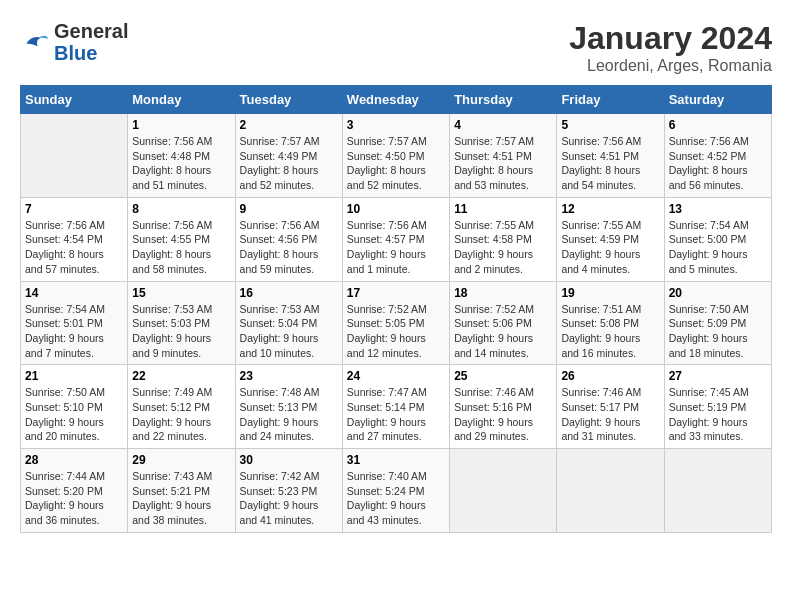 The width and height of the screenshot is (792, 612). Describe the element at coordinates (74, 498) in the screenshot. I see `day-info: Sunrise: 7:44 AM Sunset: 5:20 PM Dayligh…` at that location.